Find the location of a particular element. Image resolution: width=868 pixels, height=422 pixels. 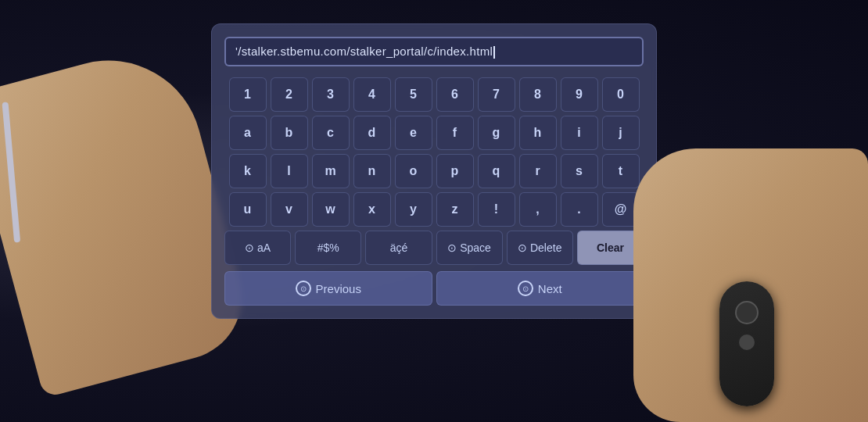

key-space: ⊙ Space is located at coordinates (469, 248).